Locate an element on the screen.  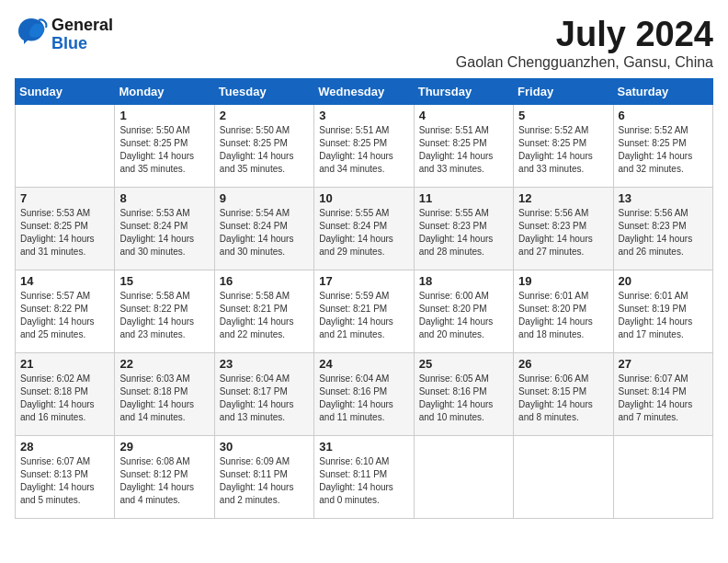
calendar-day-cell: 13Sunrise: 5:56 AM Sunset: 8:23 PM Dayli… is located at coordinates (663, 229).